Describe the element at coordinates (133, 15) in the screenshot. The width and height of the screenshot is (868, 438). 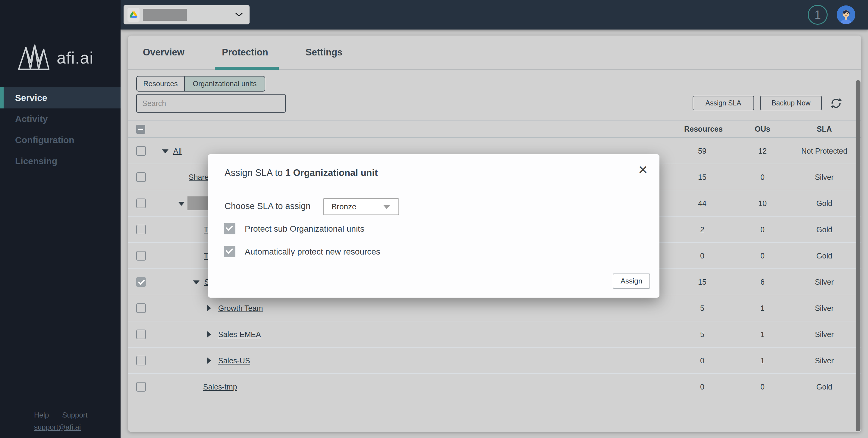
I see `google-drive-icon` at that location.